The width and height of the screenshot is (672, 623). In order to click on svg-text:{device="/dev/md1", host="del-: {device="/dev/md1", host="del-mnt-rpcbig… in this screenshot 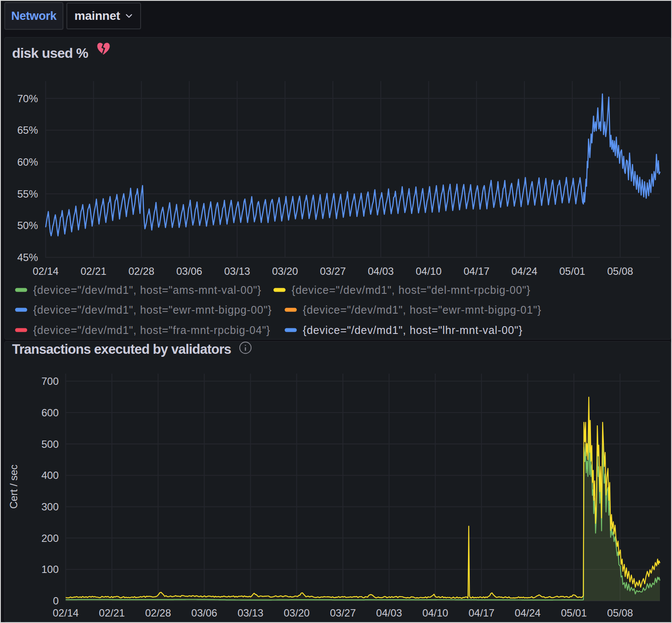, I will do `click(411, 290)`.